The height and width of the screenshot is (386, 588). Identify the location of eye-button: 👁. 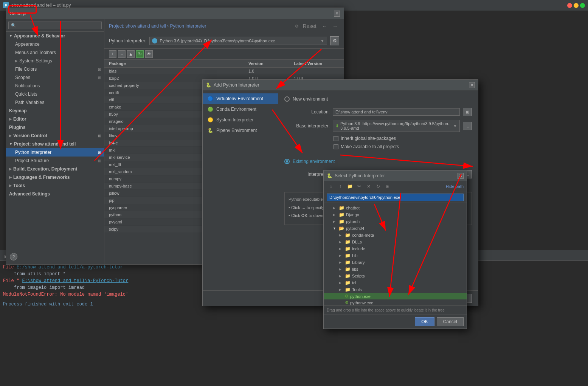
(149, 54).